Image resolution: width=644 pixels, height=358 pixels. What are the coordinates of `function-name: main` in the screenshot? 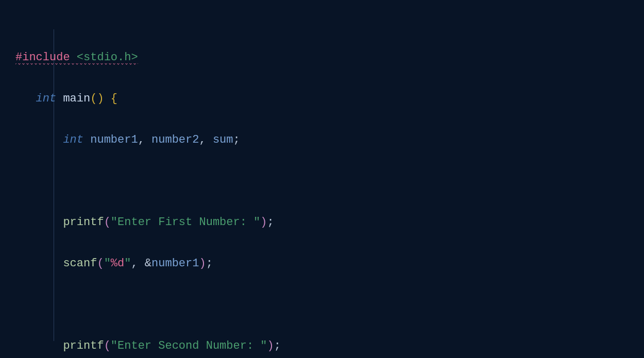 It's located at (76, 99).